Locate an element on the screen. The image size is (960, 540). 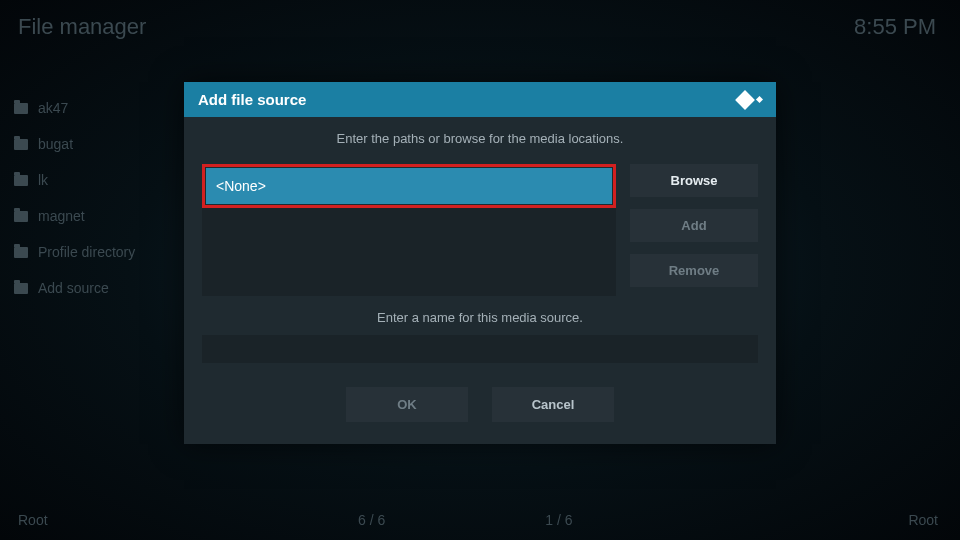
path-list-area is located at coordinates (409, 252).